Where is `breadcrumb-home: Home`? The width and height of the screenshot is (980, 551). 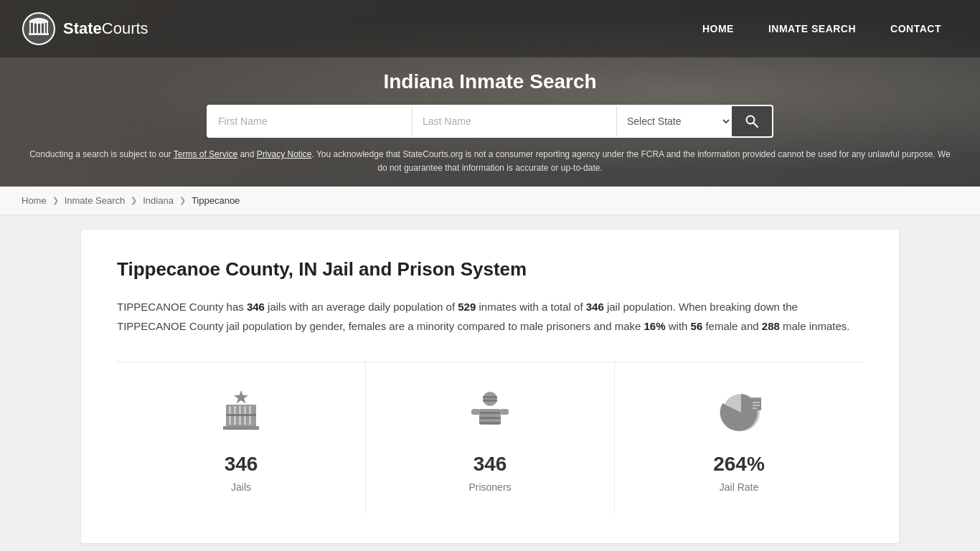 breadcrumb-home: Home is located at coordinates (34, 201).